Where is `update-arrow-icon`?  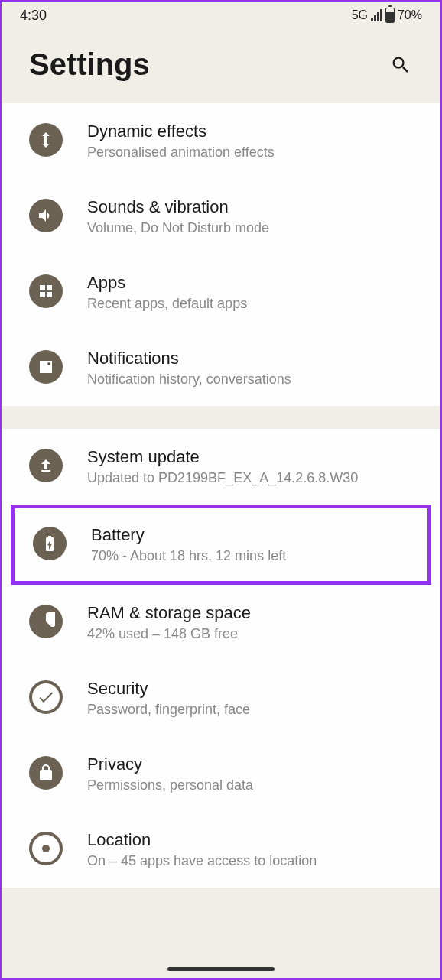 update-arrow-icon is located at coordinates (46, 466).